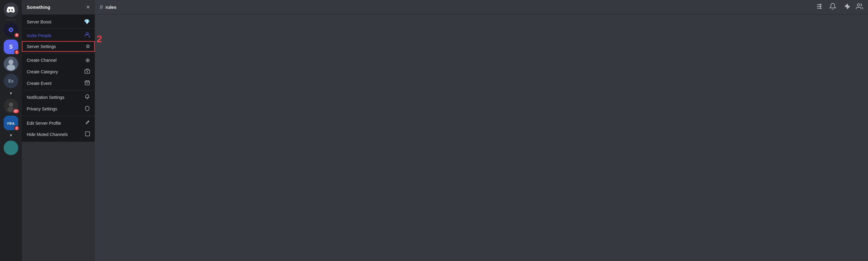 This screenshot has height=261, width=868. I want to click on server-list: 8 S 1 Es ▼ 27, so click(11, 130).